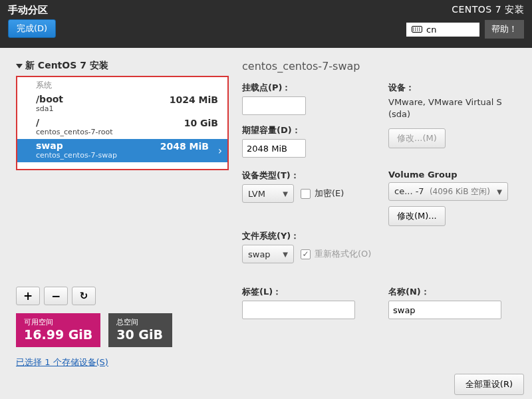 The width and height of the screenshot is (532, 399). What do you see at coordinates (431, 29) in the screenshot?
I see `keyboard-layout-label: cn` at bounding box center [431, 29].